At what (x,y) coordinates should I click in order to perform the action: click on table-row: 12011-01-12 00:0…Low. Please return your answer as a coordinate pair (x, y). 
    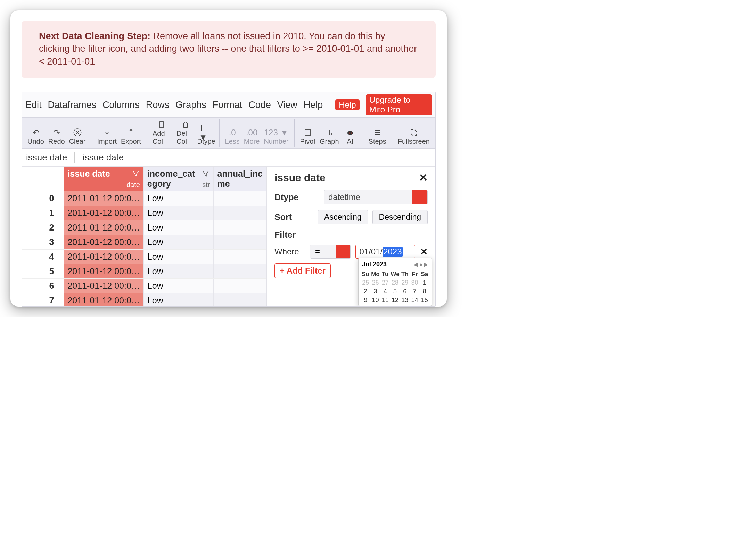
    Looking at the image, I should click on (144, 213).